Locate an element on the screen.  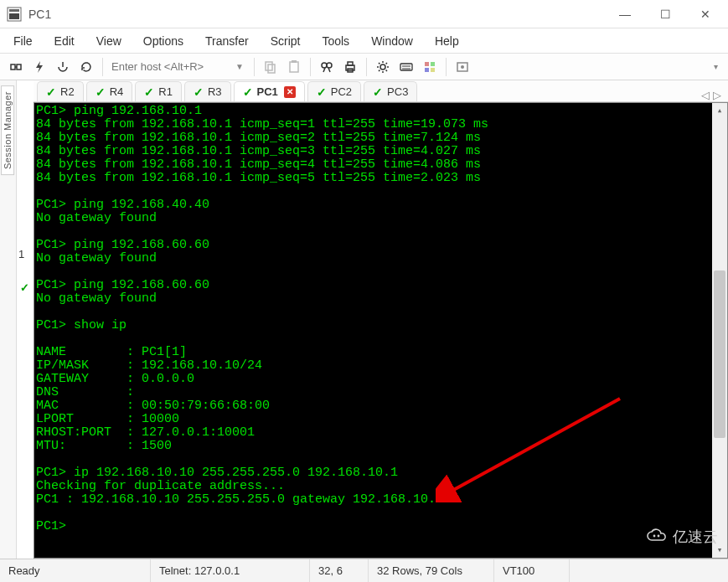
menu-script: Script is located at coordinates (286, 41).